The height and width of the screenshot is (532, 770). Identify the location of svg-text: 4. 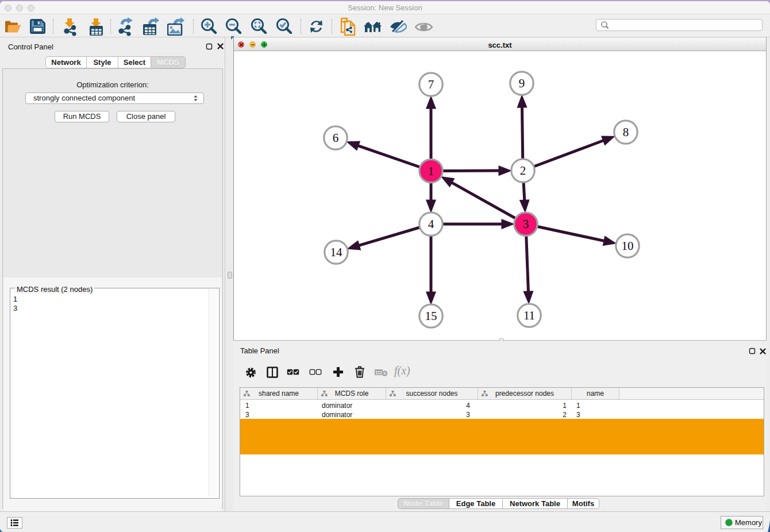
(431, 224).